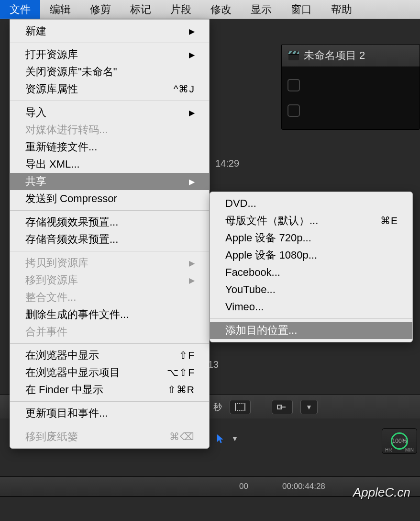  What do you see at coordinates (311, 307) in the screenshot?
I see `share-submenu-item: Vimeo...` at bounding box center [311, 307].